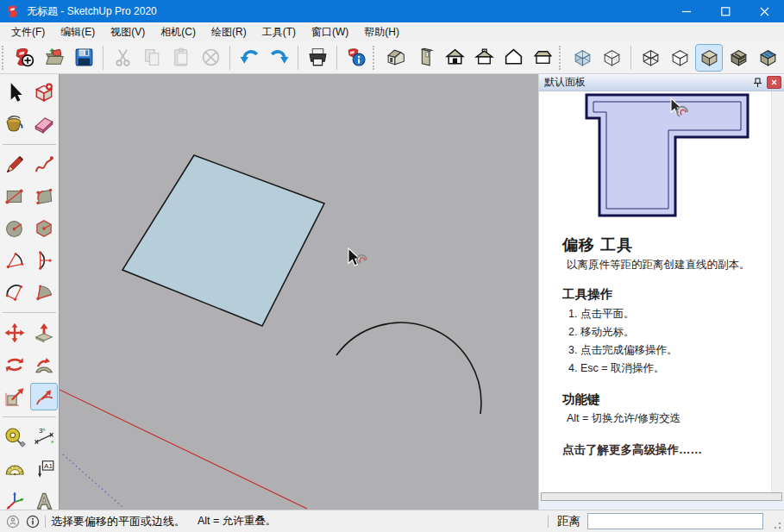 Image resolution: width=784 pixels, height=532 pixels. What do you see at coordinates (381, 32) in the screenshot?
I see `menu-help: 帮助(H)` at bounding box center [381, 32].